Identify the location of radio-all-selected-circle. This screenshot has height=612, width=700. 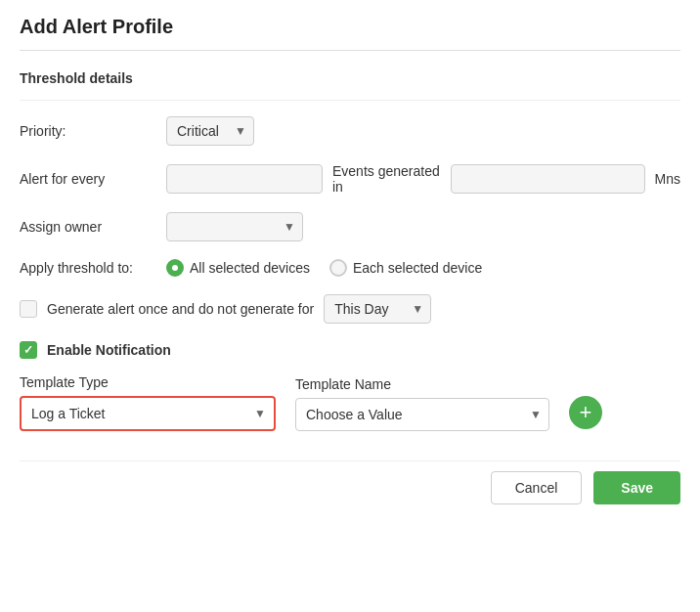
(175, 268).